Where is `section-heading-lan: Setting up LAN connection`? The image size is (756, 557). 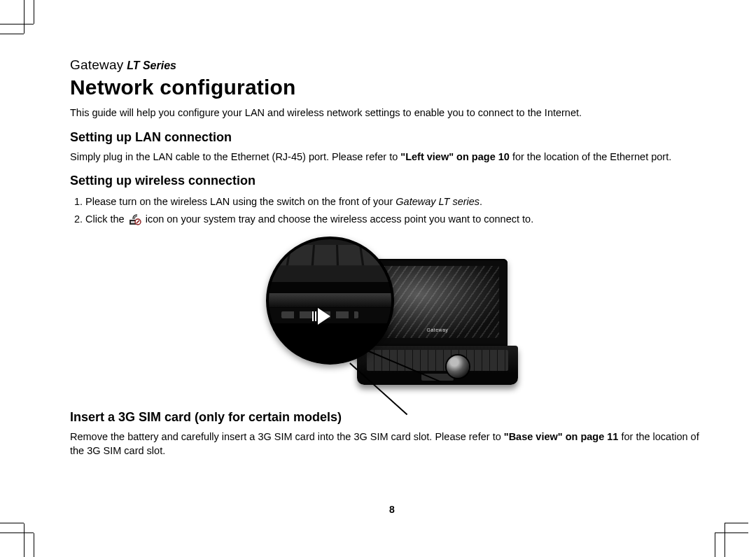 section-heading-lan: Setting up LAN connection is located at coordinates (392, 137).